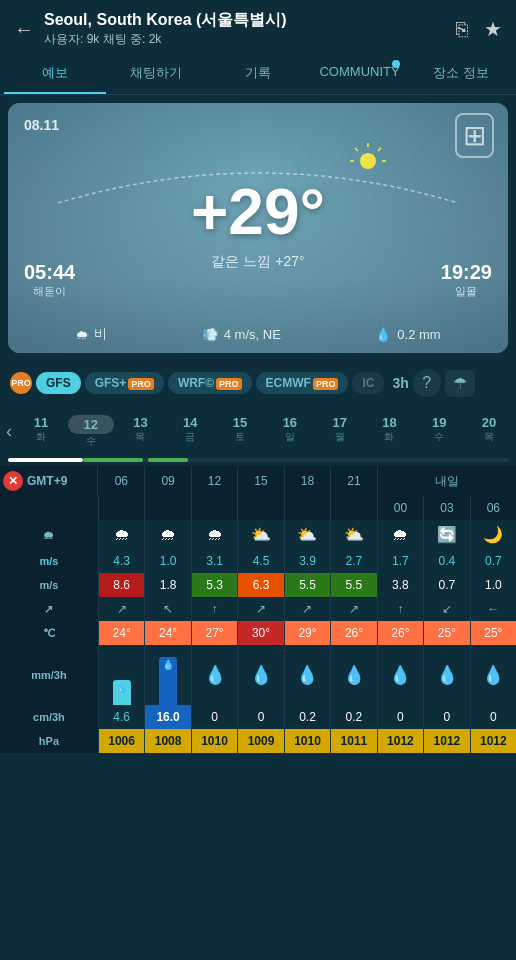 The height and width of the screenshot is (960, 516). I want to click on time-18: 18, so click(307, 481).